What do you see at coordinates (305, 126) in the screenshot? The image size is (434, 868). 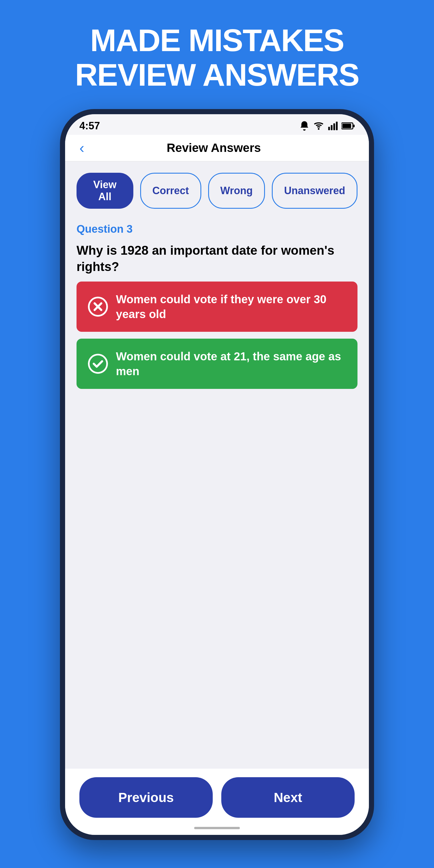 I see `notification-icon` at bounding box center [305, 126].